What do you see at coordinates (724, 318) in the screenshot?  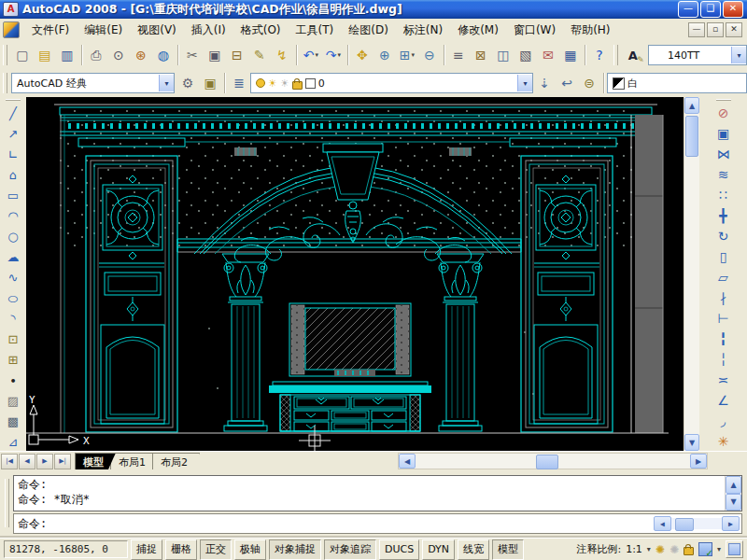 I see `extend-button: ⊢` at bounding box center [724, 318].